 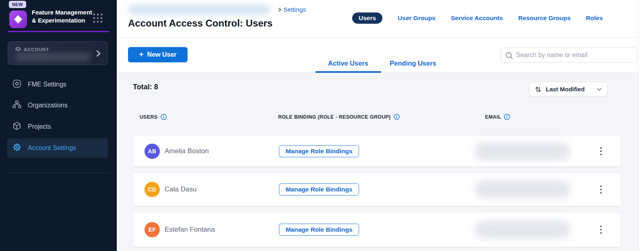 What do you see at coordinates (162, 55) in the screenshot?
I see `new-user-label: New User` at bounding box center [162, 55].